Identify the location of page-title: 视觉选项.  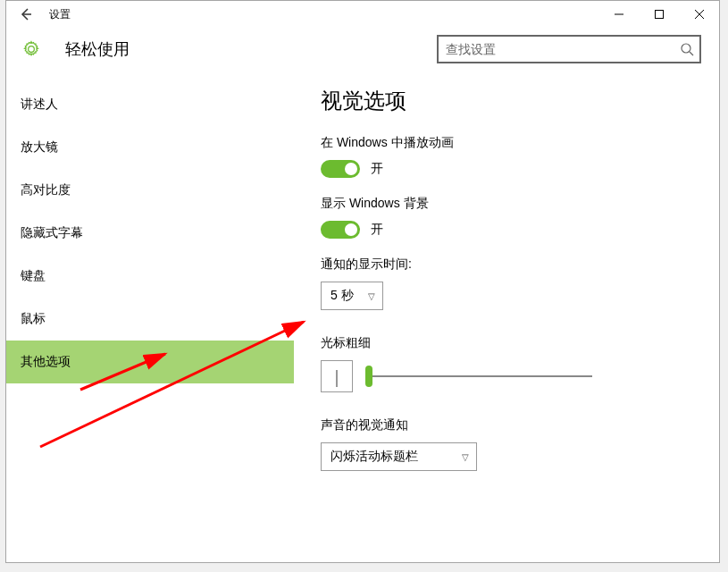
(506, 101).